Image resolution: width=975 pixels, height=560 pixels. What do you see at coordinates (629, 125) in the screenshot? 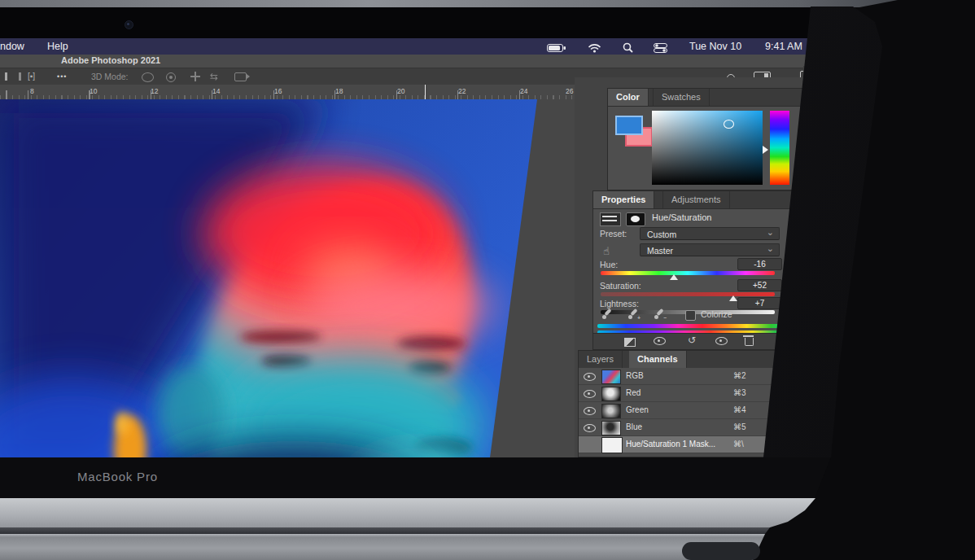
I see `foreground-color-swatch` at bounding box center [629, 125].